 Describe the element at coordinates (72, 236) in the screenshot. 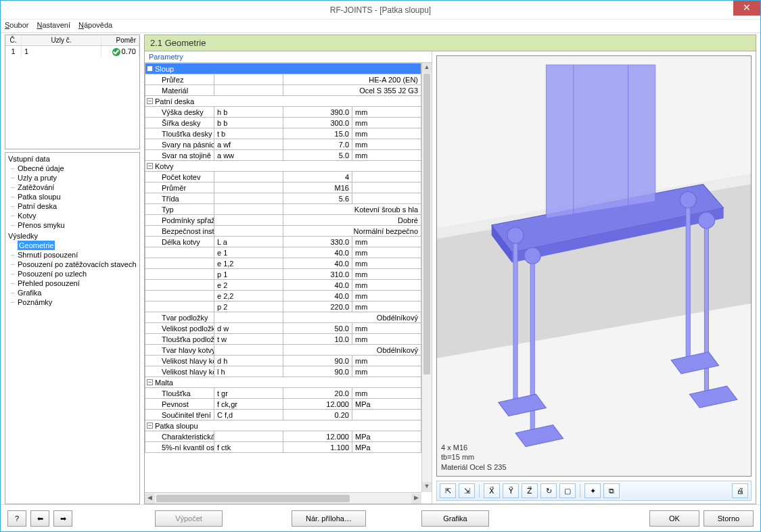

I see `tree-group-results: Výsledky` at that location.